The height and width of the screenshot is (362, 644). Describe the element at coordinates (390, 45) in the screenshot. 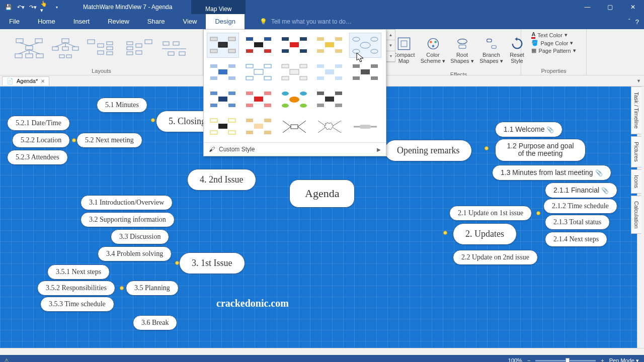

I see `gallery-scroll-down: ▼` at that location.